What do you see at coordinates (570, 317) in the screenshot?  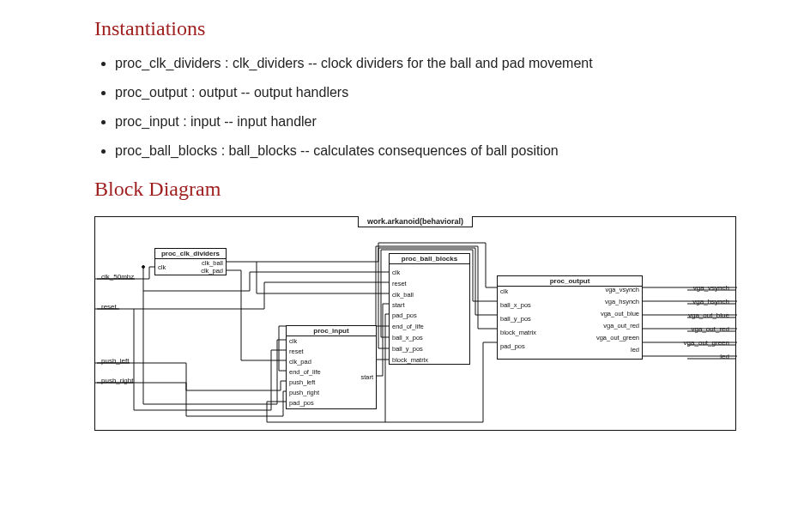 I see `block-output: proc_output clk ball_x_pos ball_y_pos bl…` at bounding box center [570, 317].